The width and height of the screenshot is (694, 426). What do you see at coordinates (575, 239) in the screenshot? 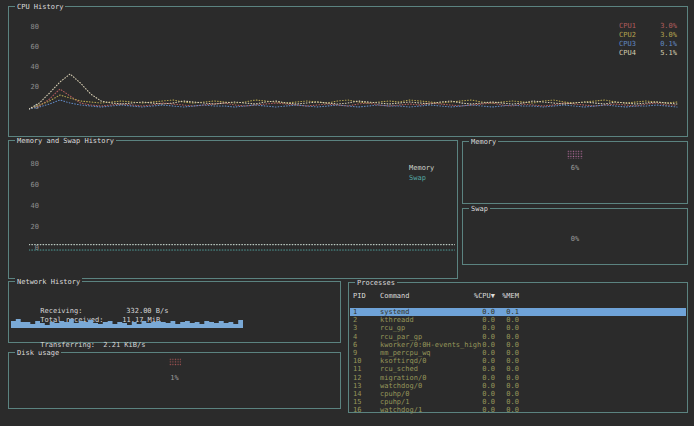
I see `swap-gauge-value: 0%` at bounding box center [575, 239].